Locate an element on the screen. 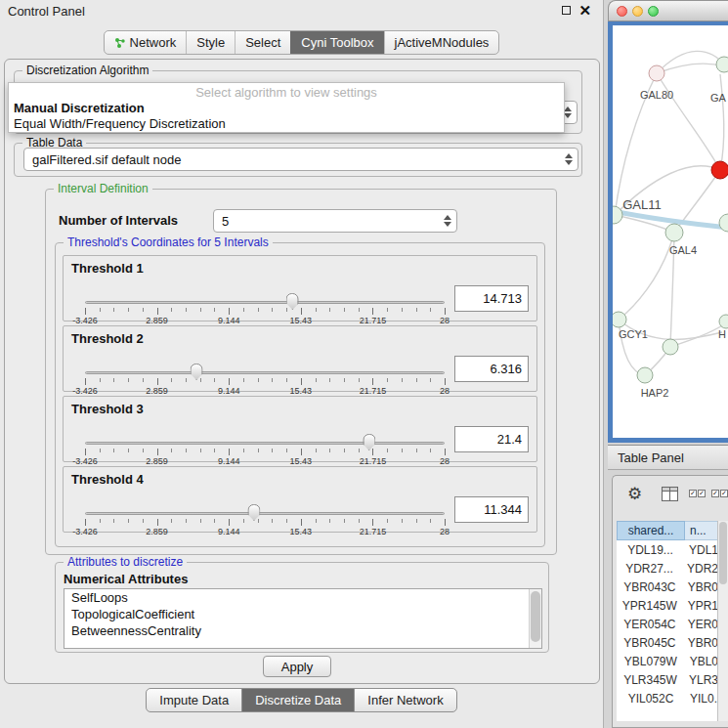 This screenshot has width=728, height=728. columns-icon is located at coordinates (670, 496).